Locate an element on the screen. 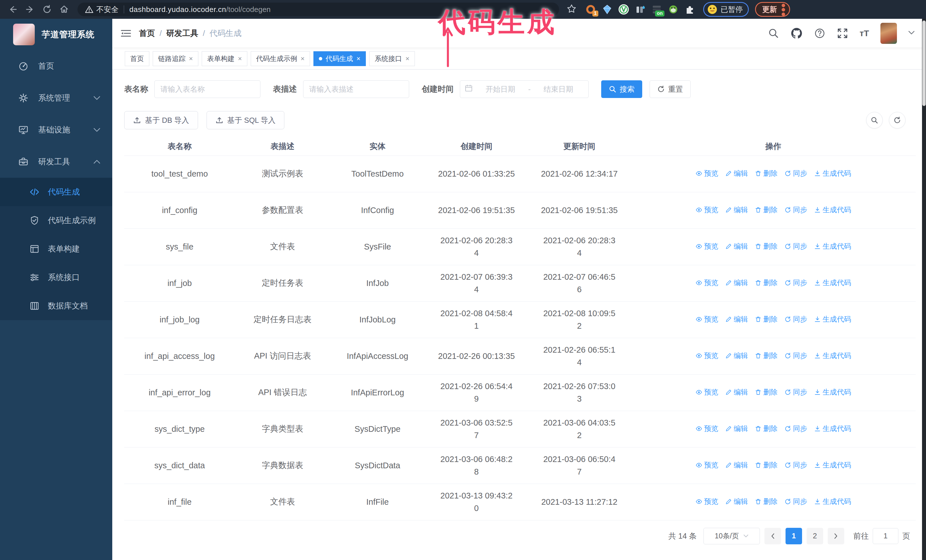 Image resolution: width=926 pixels, height=560 pixels. page-button-1: 1 is located at coordinates (794, 536).